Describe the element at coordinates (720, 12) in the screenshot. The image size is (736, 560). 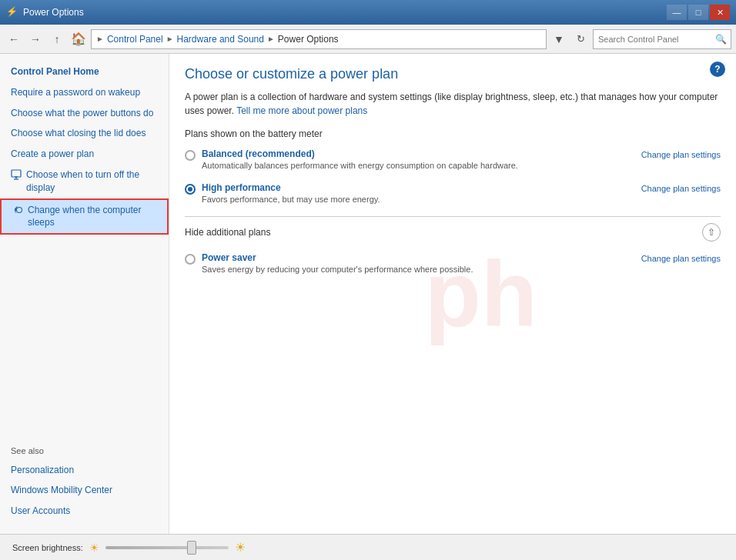
I see `close-button: ✕` at that location.